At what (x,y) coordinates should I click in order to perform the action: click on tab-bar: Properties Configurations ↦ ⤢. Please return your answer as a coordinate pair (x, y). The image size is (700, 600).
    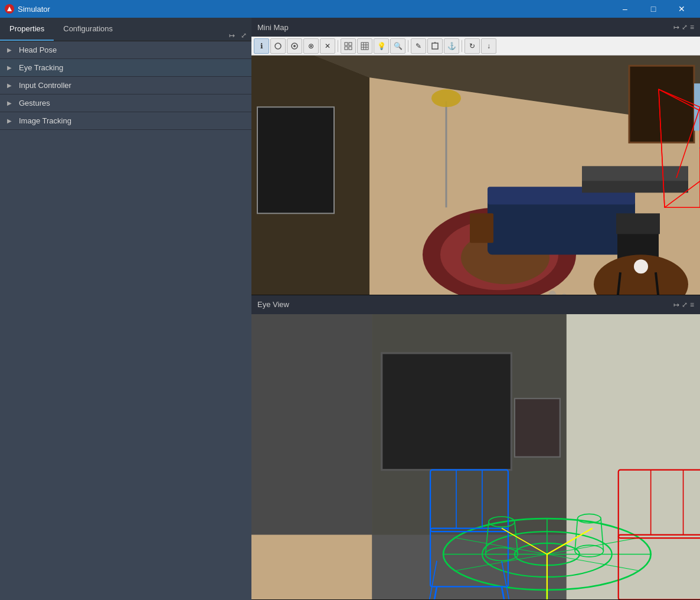
    Looking at the image, I should click on (126, 30).